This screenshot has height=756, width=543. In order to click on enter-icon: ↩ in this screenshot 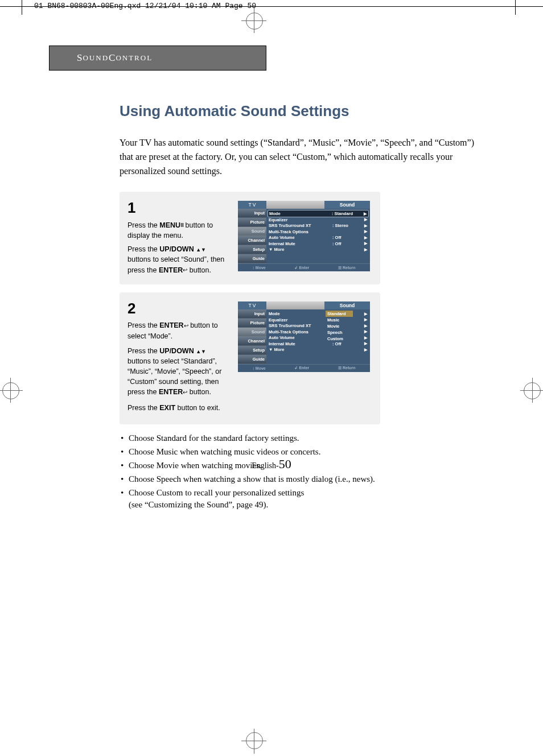, I will do `click(186, 327)`.